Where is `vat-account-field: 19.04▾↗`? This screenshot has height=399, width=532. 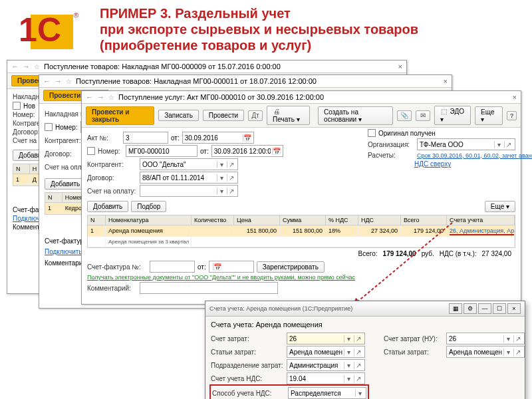
vat-account-field: 19.04▾↗ is located at coordinates (326, 378).